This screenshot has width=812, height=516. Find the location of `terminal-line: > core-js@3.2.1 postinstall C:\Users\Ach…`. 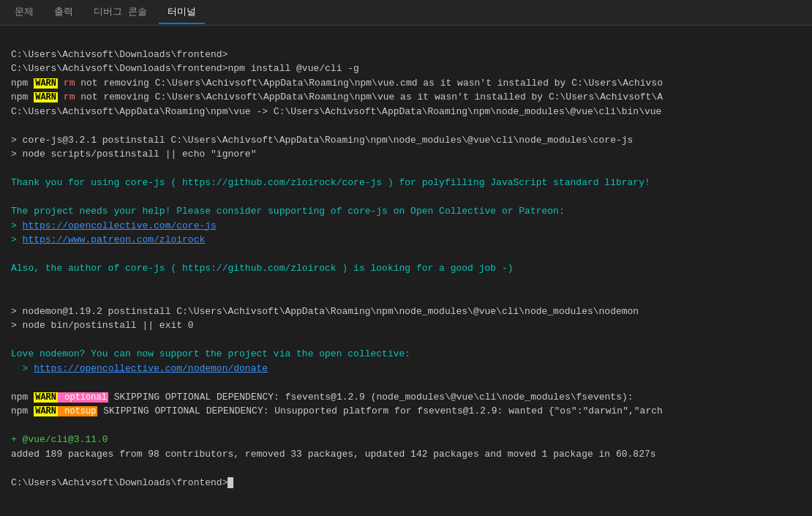

terminal-line: > core-js@3.2.1 postinstall C:\Users\Ach… is located at coordinates (406, 141).